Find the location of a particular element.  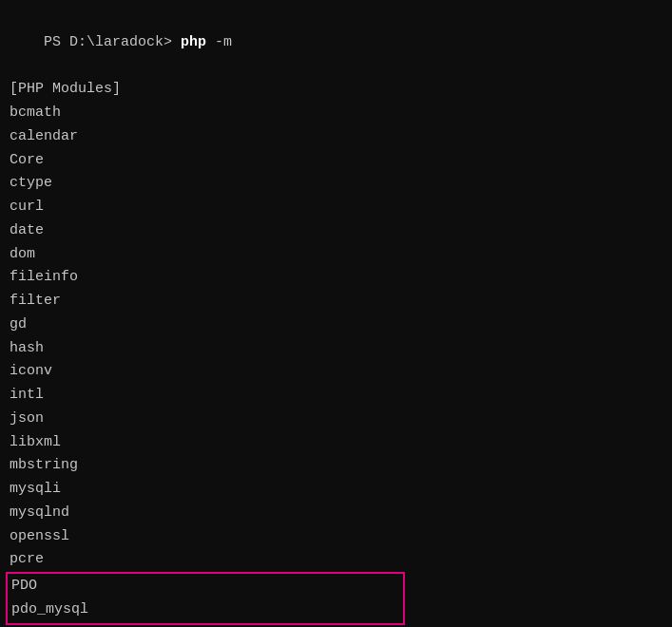

list-item: pcre is located at coordinates (336, 560).